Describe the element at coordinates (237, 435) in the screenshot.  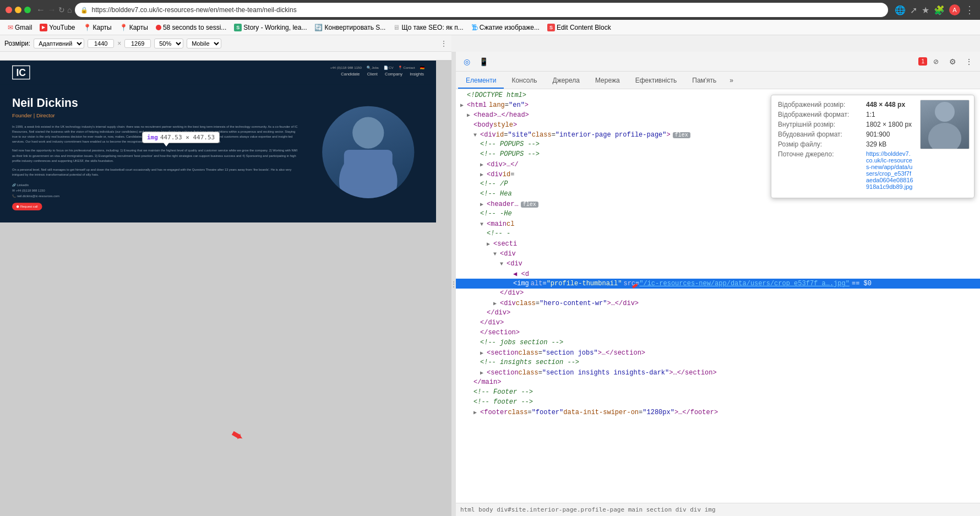
I see `red-arrow-1: ➨` at that location.